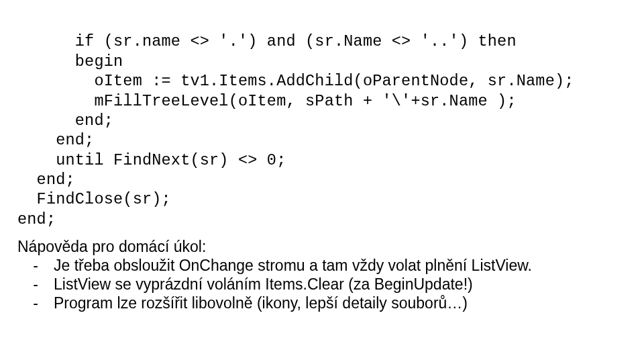 Image resolution: width=644 pixels, height=350 pixels. What do you see at coordinates (322, 265) in the screenshot?
I see `hint-item: - Je třeba obsloužit OnChange stromu a t…` at bounding box center [322, 265].